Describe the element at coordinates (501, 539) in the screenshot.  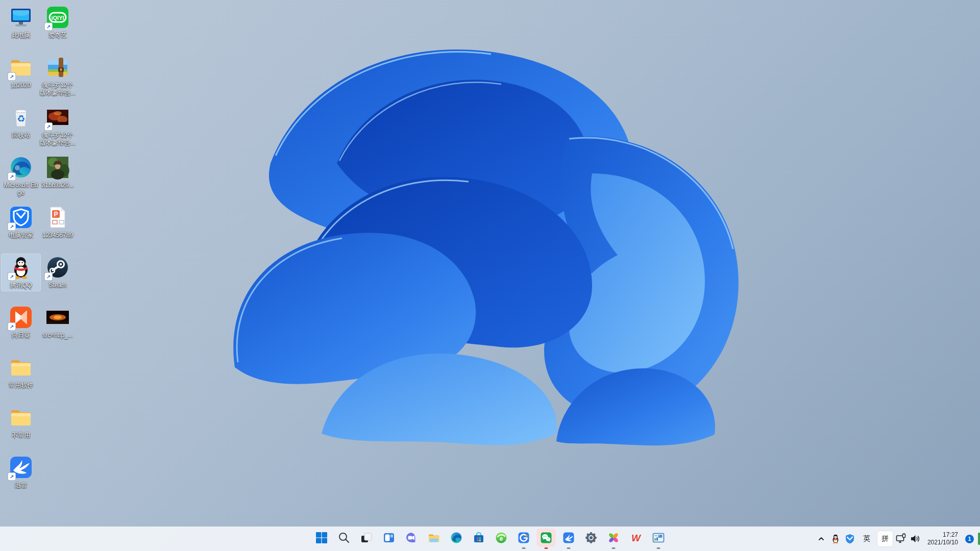
I see `browser-360-icon: e` at that location.